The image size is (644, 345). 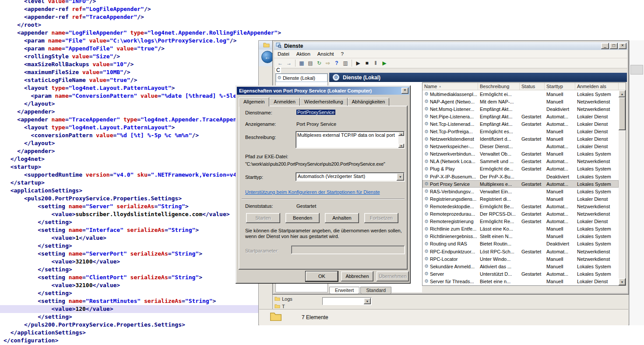 I want to click on menu-aktion: Aktion, so click(x=303, y=54).